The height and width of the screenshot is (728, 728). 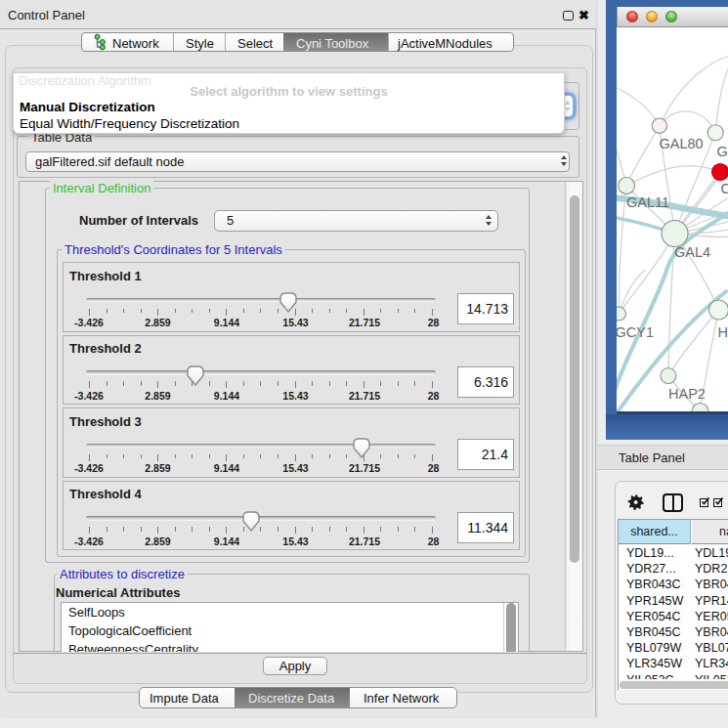 What do you see at coordinates (648, 202) in the screenshot?
I see `svg-text: GAL11` at bounding box center [648, 202].